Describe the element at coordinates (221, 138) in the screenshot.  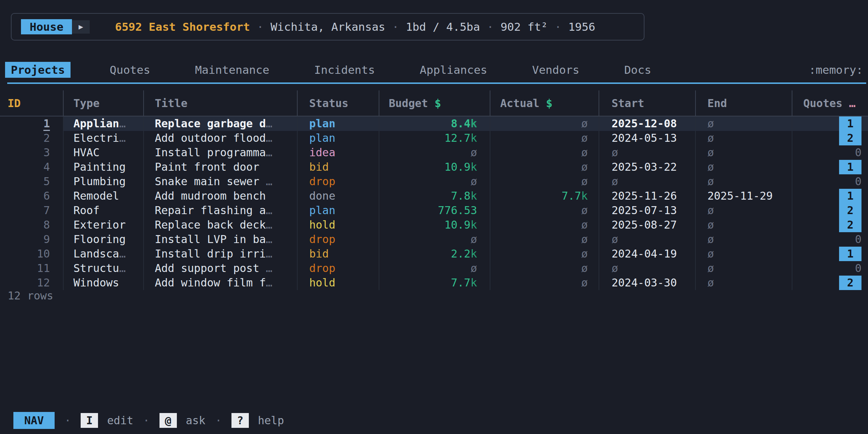
I see `cell-title: Add outdoor flood…` at that location.